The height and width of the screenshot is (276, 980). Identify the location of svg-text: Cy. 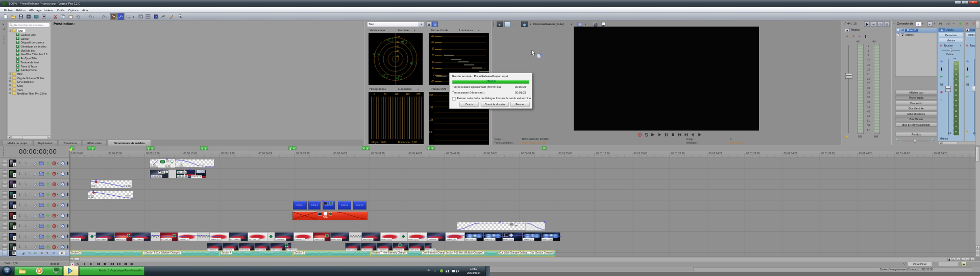
(398, 78).